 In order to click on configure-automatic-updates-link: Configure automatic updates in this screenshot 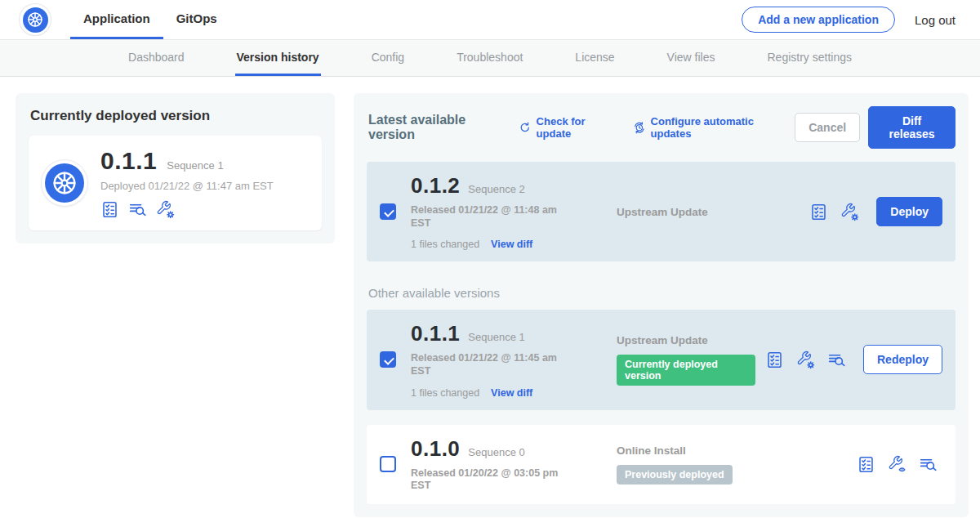, I will do `click(706, 127)`.